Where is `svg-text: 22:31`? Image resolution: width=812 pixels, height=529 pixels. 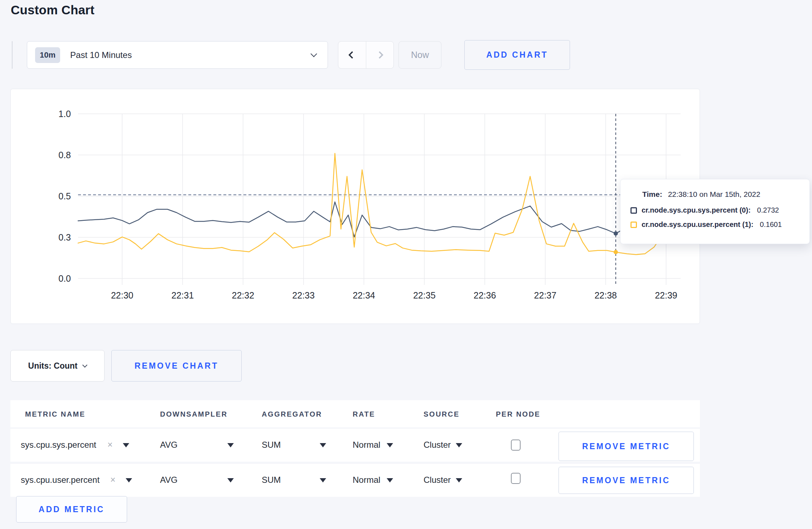 svg-text: 22:31 is located at coordinates (183, 295).